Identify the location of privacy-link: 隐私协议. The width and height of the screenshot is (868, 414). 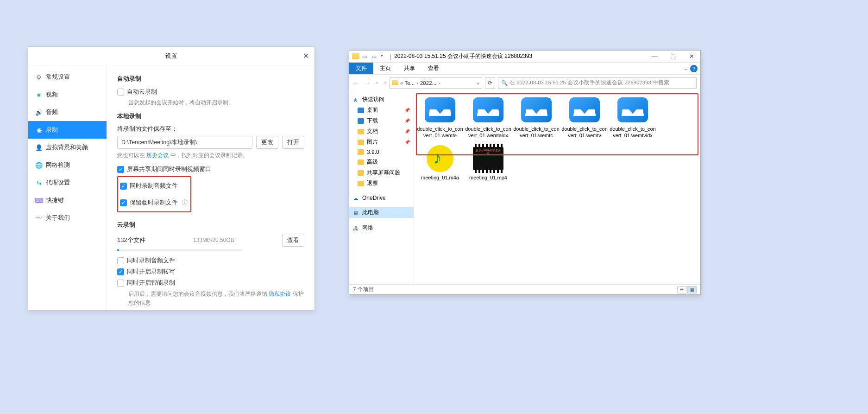
(280, 294).